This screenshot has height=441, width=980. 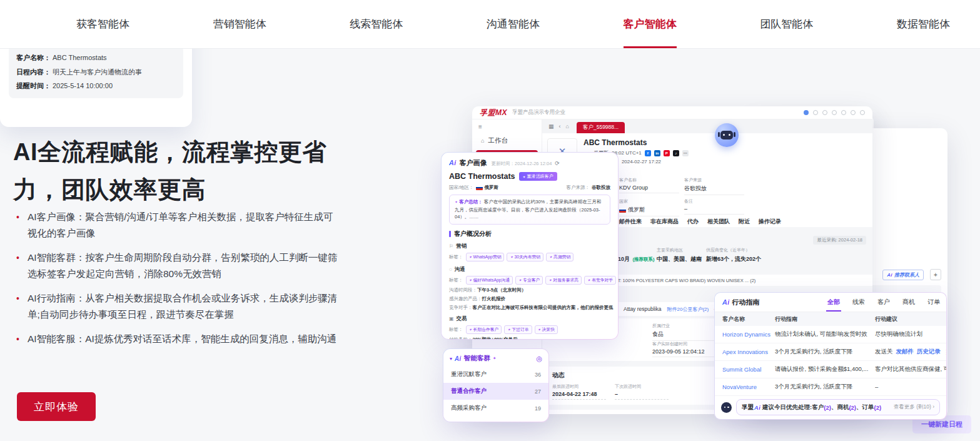 I want to click on smart-segments-card: ▾ Ai 智能客群 ✦ ◎ 重潜沉默客户 36 普通合作客户 27 高频采购客户…, so click(x=496, y=385).